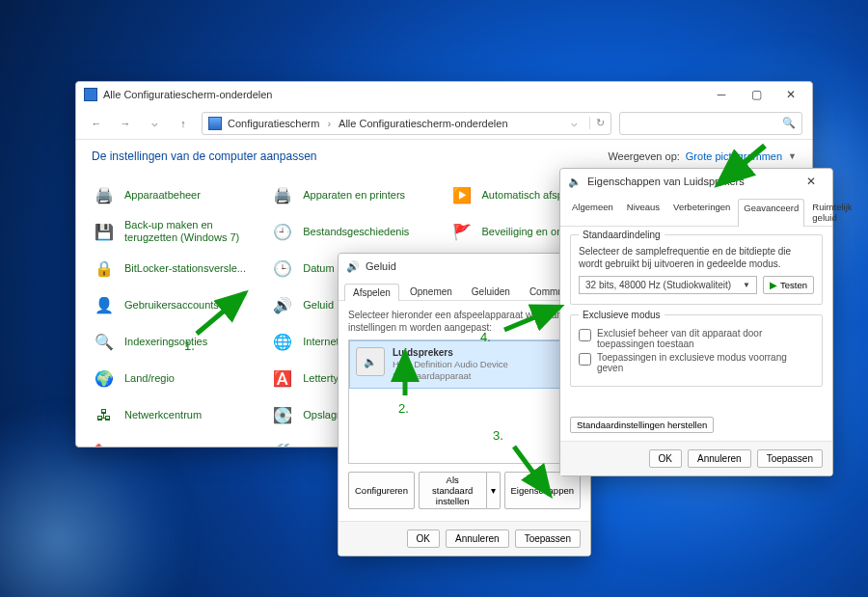  Describe the element at coordinates (162, 195) in the screenshot. I see `cp-item-label: Apparaatbeheer` at that location.